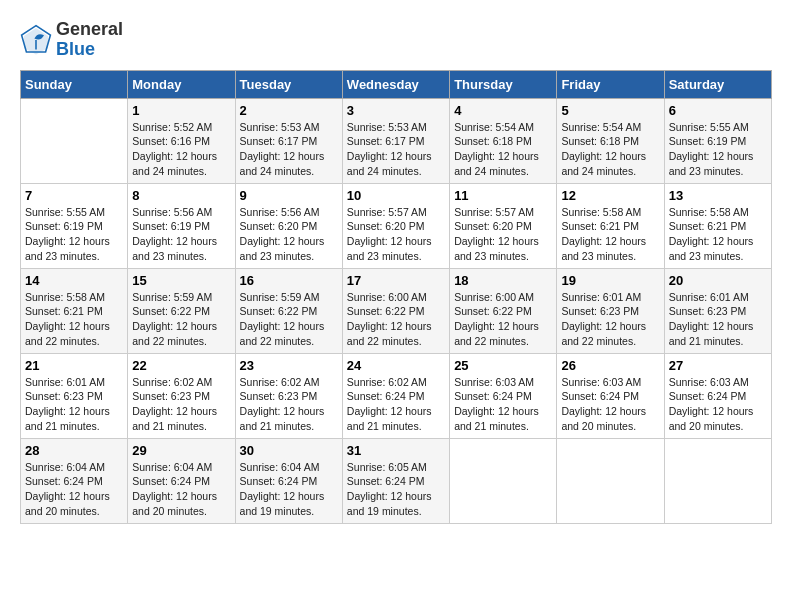 Image resolution: width=792 pixels, height=612 pixels. Describe the element at coordinates (610, 280) in the screenshot. I see `day-number: 19` at that location.